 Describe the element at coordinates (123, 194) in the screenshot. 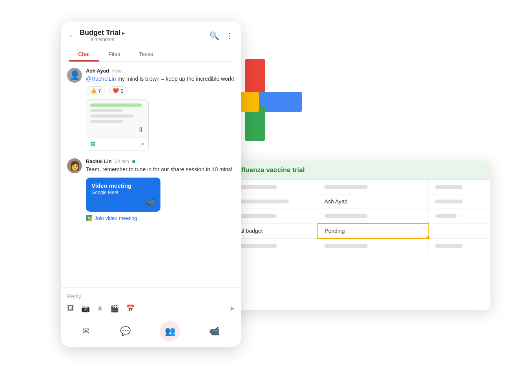

I see `video-meeting-card: Video meeting Google Meet 📹` at that location.